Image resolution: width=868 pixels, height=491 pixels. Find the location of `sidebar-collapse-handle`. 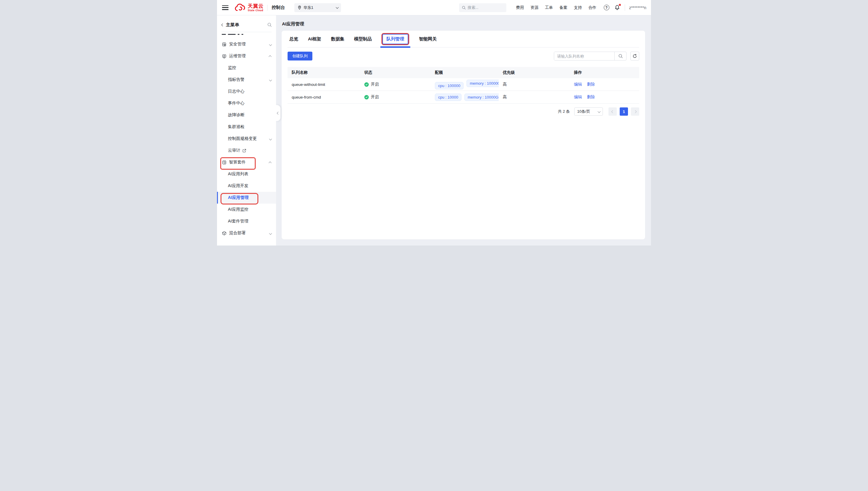

sidebar-collapse-handle is located at coordinates (278, 113).